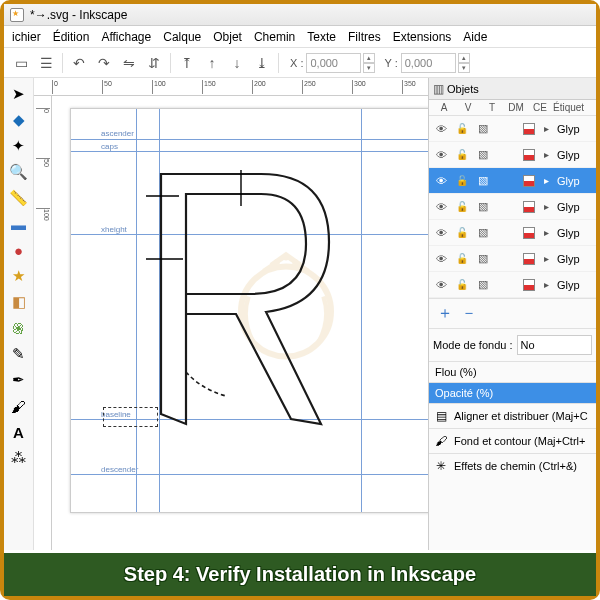 Image resolution: width=600 pixels, height=600 pixels. What do you see at coordinates (464, 63) in the screenshot?
I see `y-spinner: ▴▾` at bounding box center [464, 63].